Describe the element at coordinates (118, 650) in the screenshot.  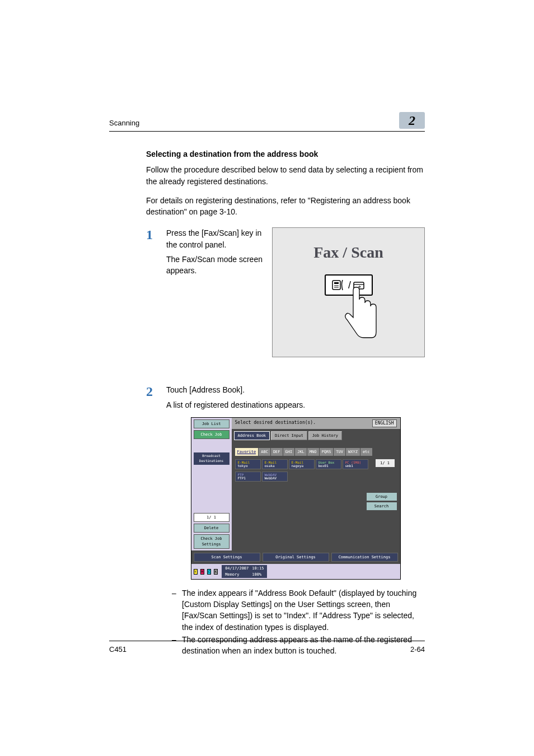
I see `footer-model: C451` at that location.